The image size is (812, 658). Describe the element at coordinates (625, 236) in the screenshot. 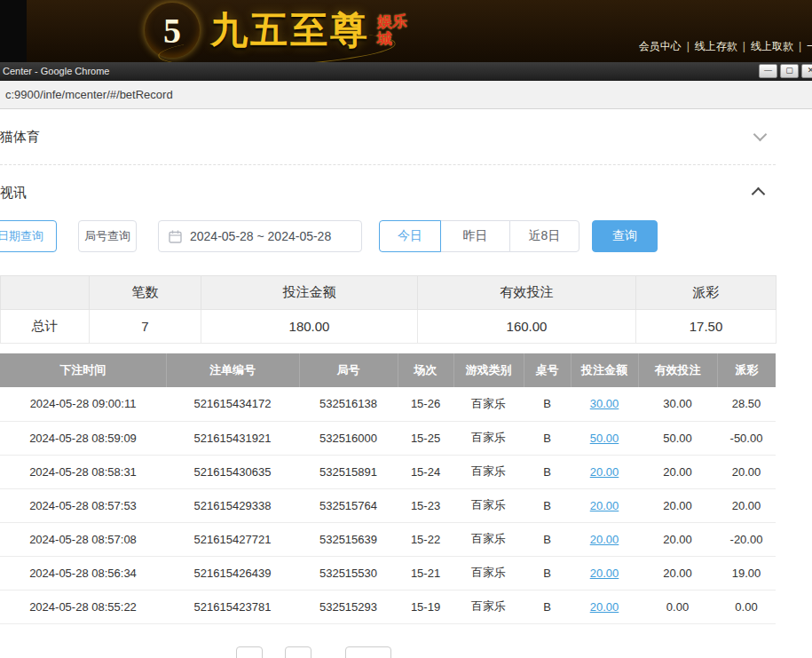

I see `search-button: 查询` at that location.